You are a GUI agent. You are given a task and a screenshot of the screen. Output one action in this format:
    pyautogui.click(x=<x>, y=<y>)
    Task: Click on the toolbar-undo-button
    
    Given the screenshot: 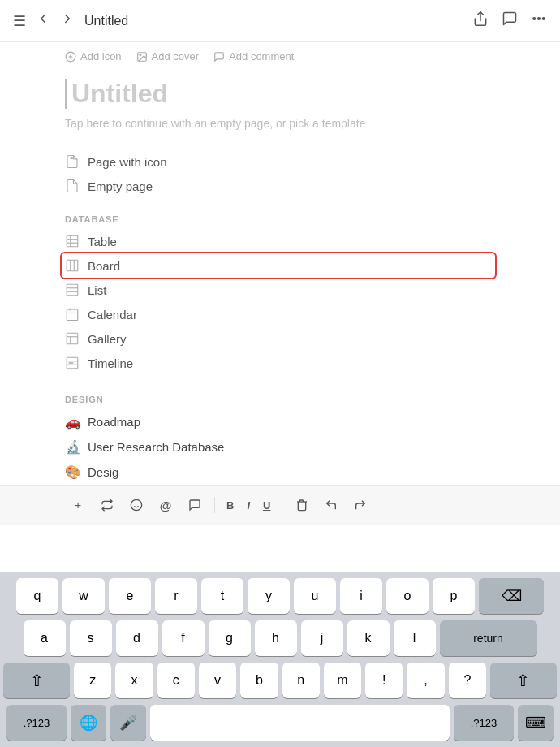 What is the action you would take?
    pyautogui.click(x=331, y=505)
    